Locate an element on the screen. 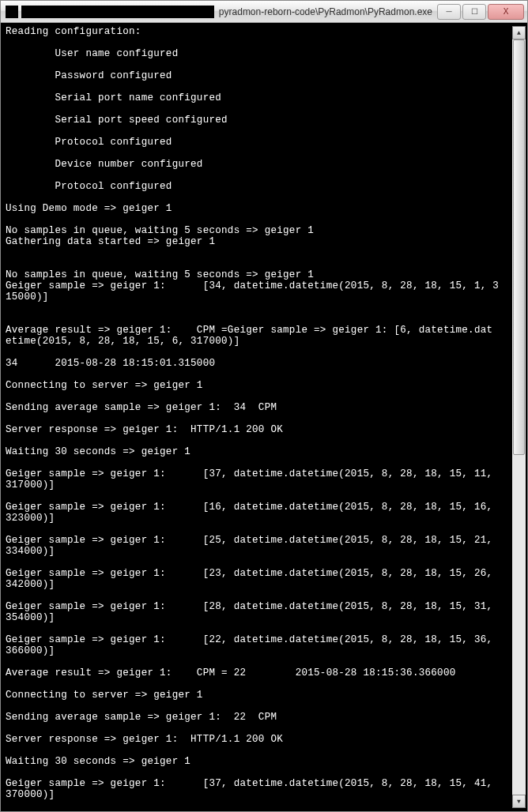 The image size is (528, 812). window-controls: ─ ☐ X is located at coordinates (481, 12).